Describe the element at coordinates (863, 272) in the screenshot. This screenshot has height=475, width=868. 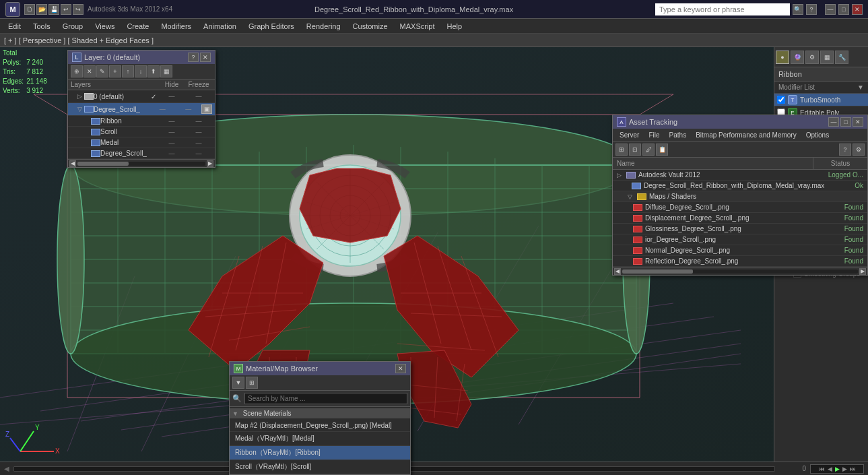
I see `at-scroll-right: ▶` at that location.